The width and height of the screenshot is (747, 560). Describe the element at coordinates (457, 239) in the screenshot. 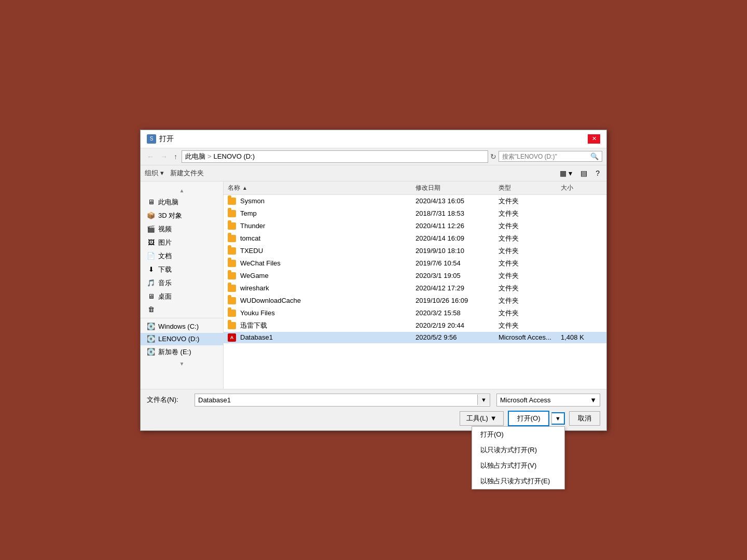

I see `file-date: 2020/4/14 16:09` at that location.